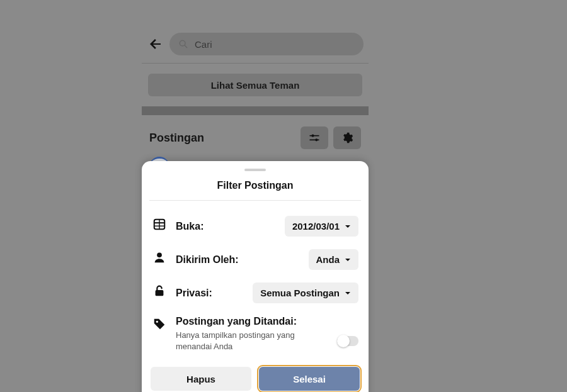  Describe the element at coordinates (242, 341) in the screenshot. I see `tagged-description: Hanya tampilkan postingan yang menandai …` at that location.